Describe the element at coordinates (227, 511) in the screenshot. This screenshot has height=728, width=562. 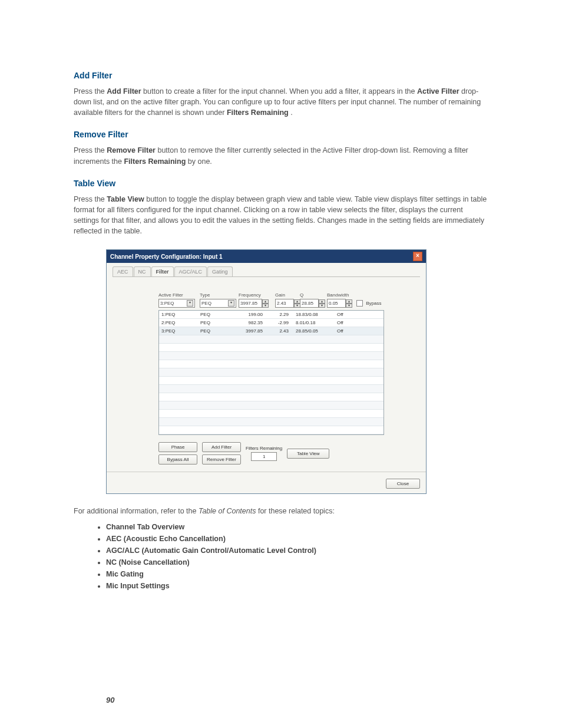
I see `text-italic: Table of Contents` at that location.